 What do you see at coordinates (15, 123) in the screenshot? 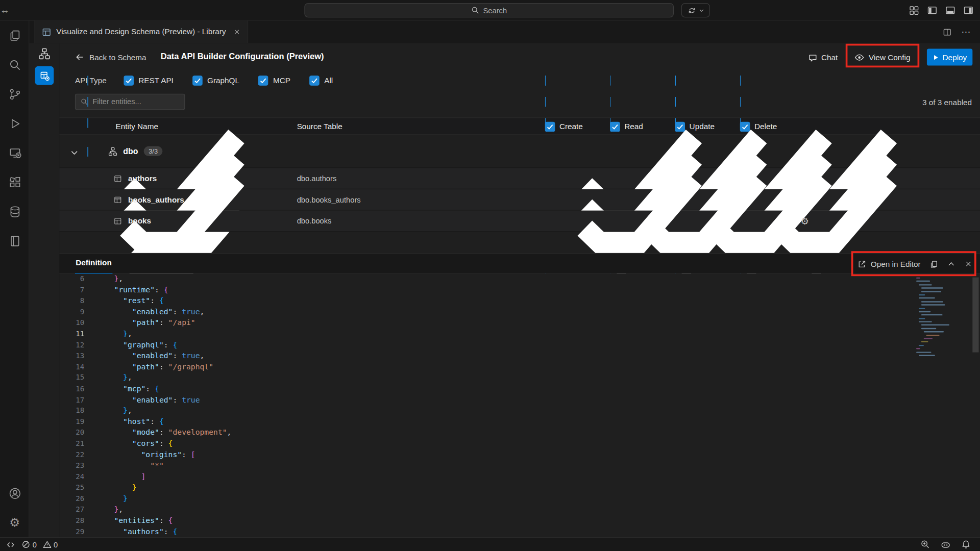
I see `run-debug-icon` at bounding box center [15, 123].